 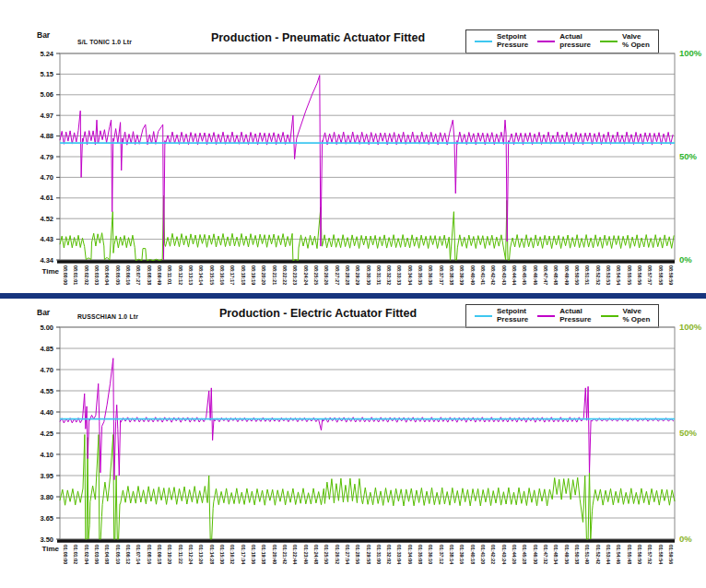 I want to click on svg-text: 08:37:37, so click(x=441, y=275).